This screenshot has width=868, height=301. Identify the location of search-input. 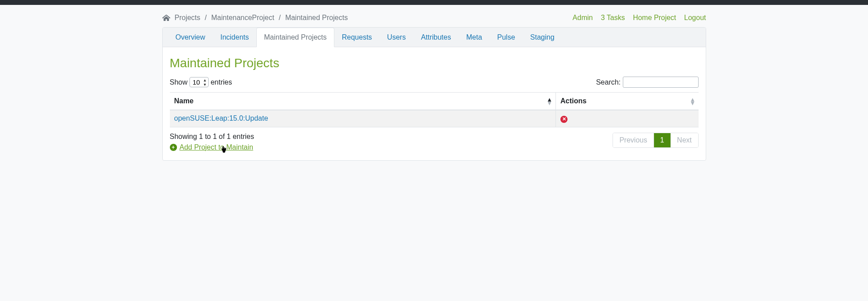
(661, 82).